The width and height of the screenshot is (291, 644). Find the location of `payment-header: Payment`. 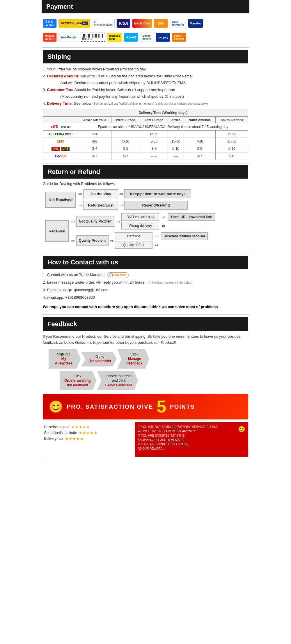

payment-header: Payment is located at coordinates (146, 7).